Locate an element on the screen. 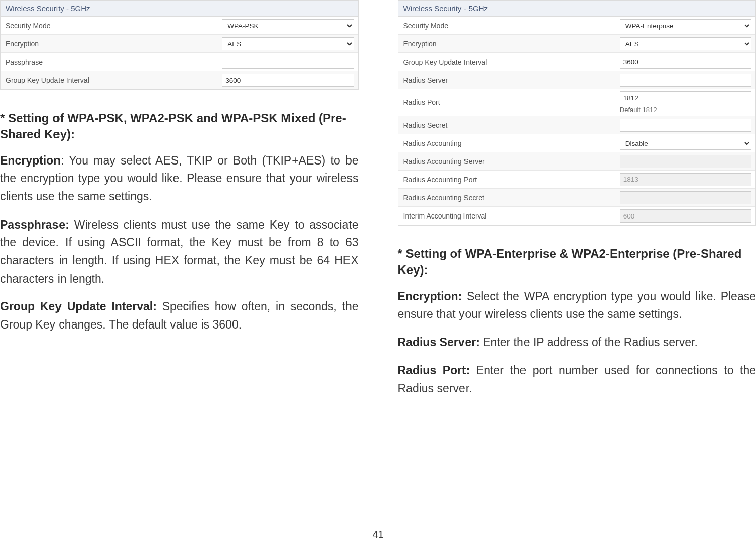 Image resolution: width=756 pixels, height=545 pixels. field-label: Radius Accounting Server is located at coordinates (509, 161).